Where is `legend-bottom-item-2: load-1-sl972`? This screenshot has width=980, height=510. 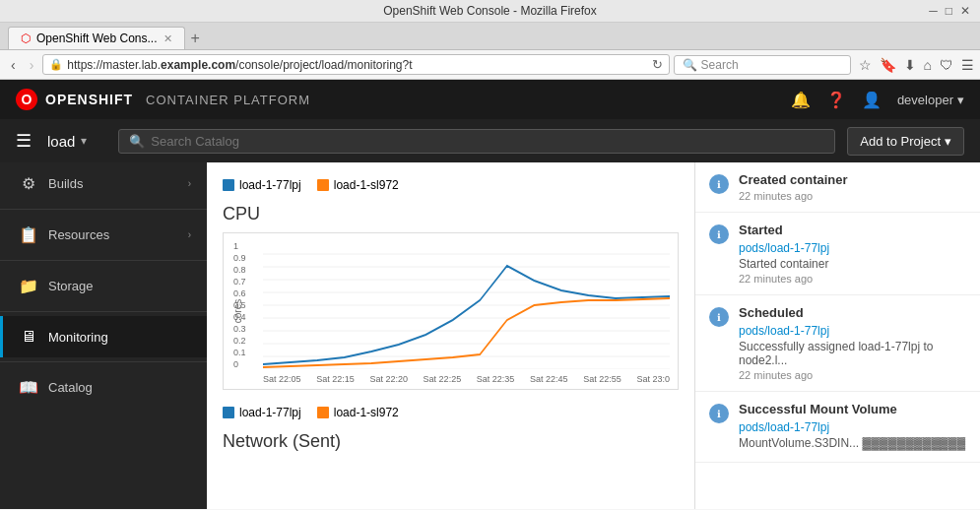 legend-bottom-item-2: load-1-sl972 is located at coordinates (359, 413).